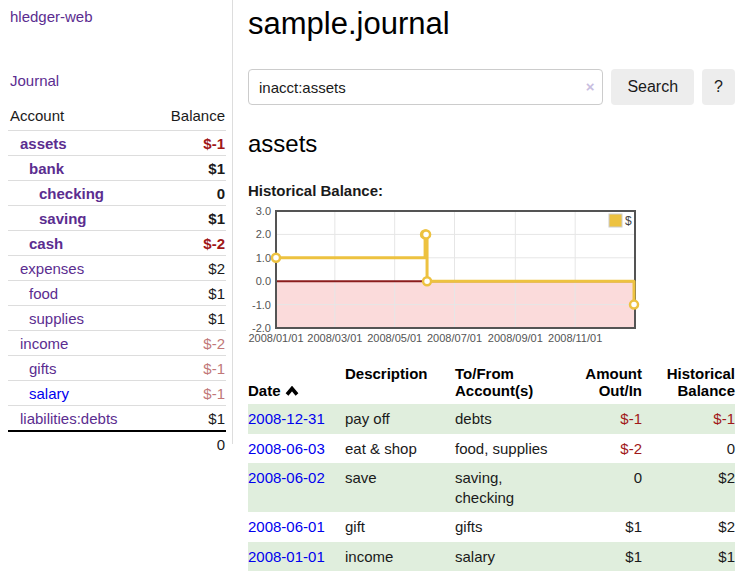  Describe the element at coordinates (72, 194) in the screenshot. I see `account-link-checking: checking` at that location.